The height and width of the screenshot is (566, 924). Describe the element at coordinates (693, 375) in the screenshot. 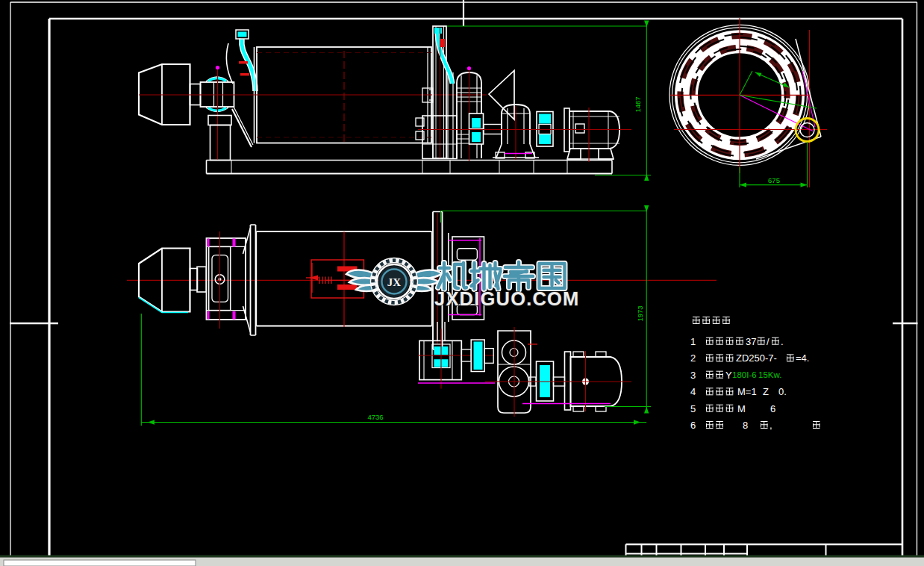

I see `svg-text: 3` at that location.